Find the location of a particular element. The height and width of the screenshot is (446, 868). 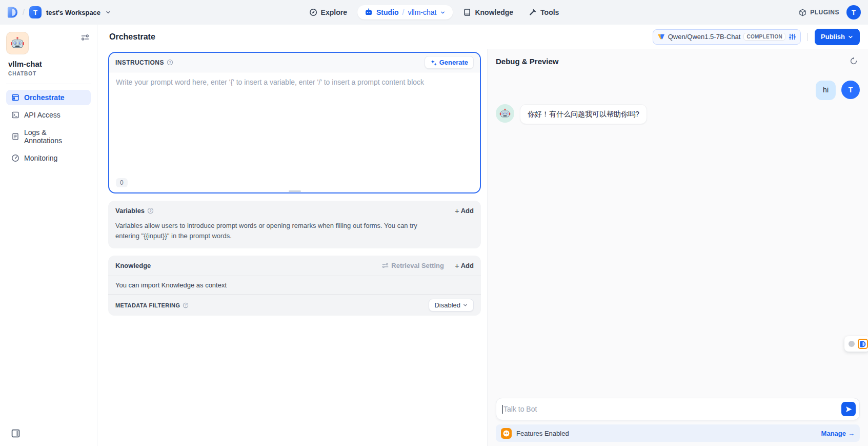

generate-label: Generate is located at coordinates (454, 63).